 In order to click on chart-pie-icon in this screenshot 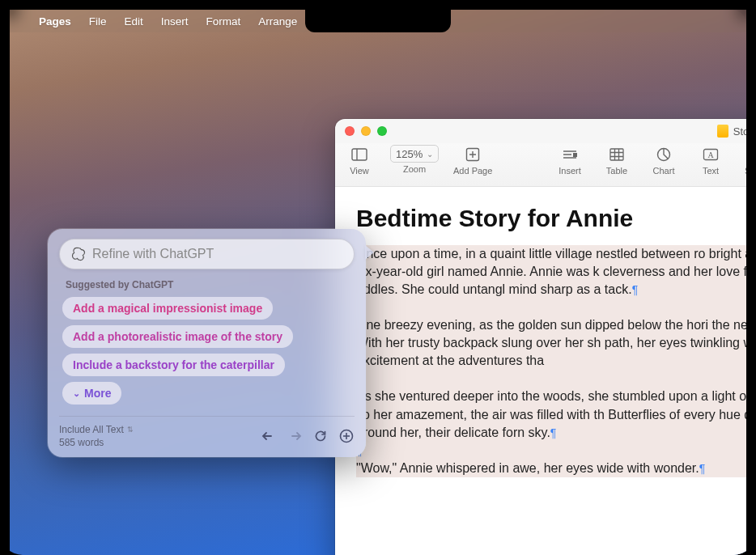, I will do `click(664, 155)`.